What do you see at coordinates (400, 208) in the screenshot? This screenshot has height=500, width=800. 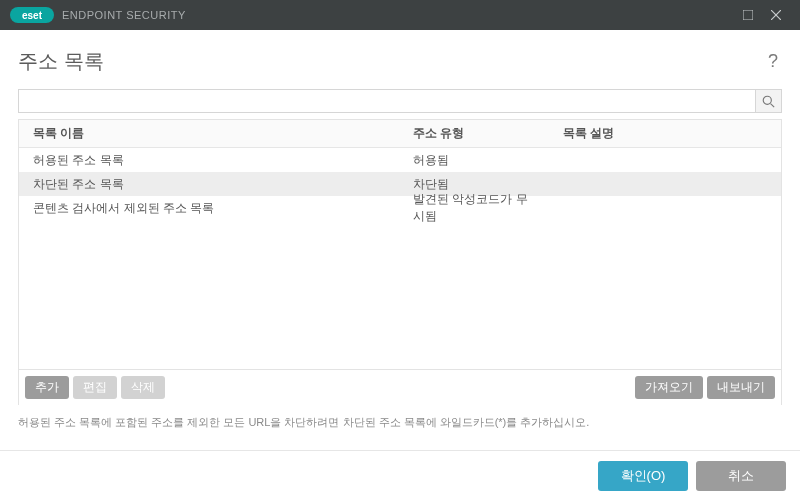 I see `table-row: 콘텐츠 검사에서 제외된 주소 목록발견된 악성코드가 무시됨` at bounding box center [400, 208].